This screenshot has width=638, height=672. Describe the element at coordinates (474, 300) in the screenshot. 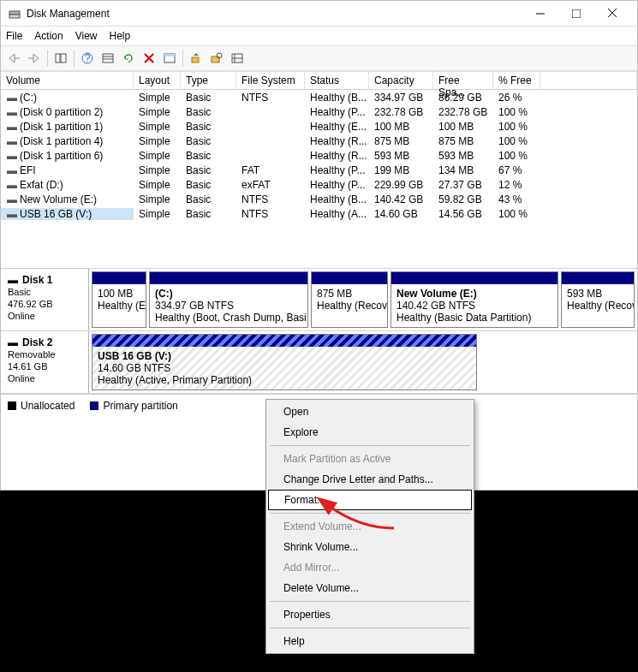

I see `partition: New Volume (E:)140.42 GB NTFSHealthy (Ba…` at that location.